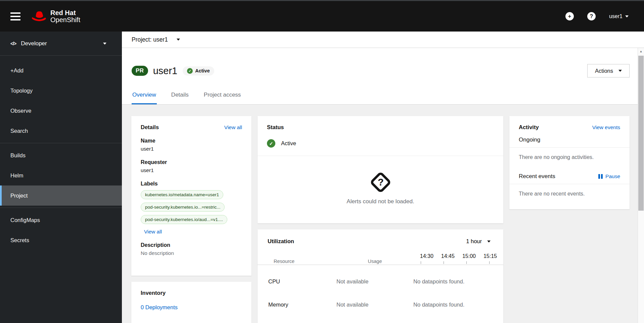 This screenshot has width=644, height=323. Describe the element at coordinates (641, 133) in the screenshot. I see `scrollbar-thumb` at that location.